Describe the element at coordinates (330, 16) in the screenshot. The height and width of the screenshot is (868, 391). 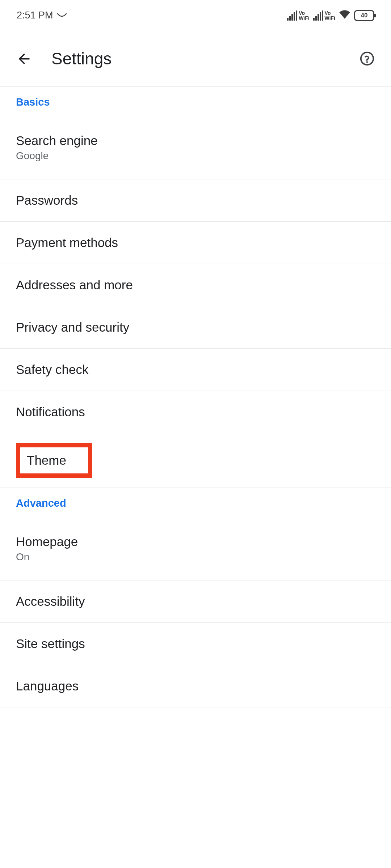
I see `sim2-vowifi-label: VoWiFi` at that location.